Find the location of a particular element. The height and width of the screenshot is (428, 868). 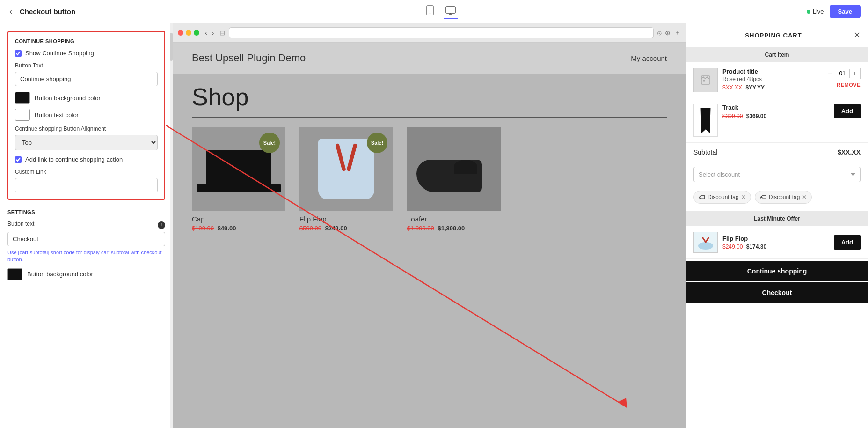

checkout-button: Checkout is located at coordinates (777, 293).